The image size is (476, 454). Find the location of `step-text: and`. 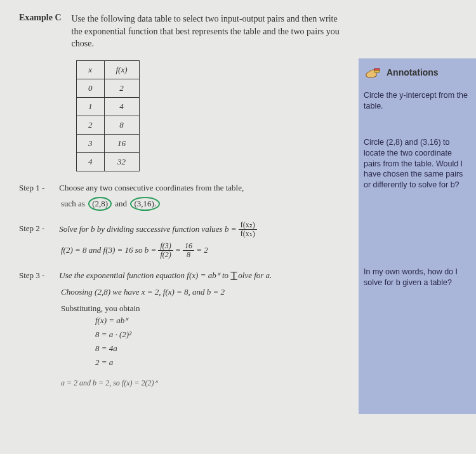

step-text: and is located at coordinates (121, 203).